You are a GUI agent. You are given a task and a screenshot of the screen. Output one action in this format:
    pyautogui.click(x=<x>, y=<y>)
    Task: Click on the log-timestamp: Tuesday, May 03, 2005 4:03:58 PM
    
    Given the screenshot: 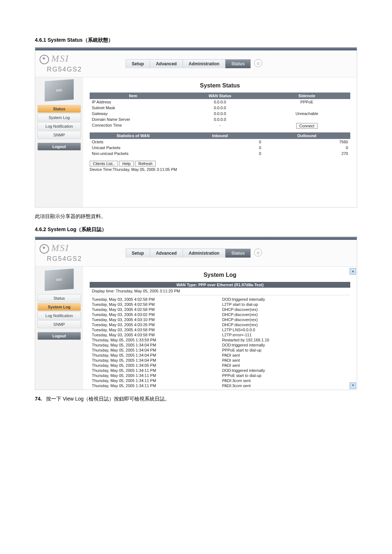 What is the action you would take?
    pyautogui.click(x=155, y=335)
    